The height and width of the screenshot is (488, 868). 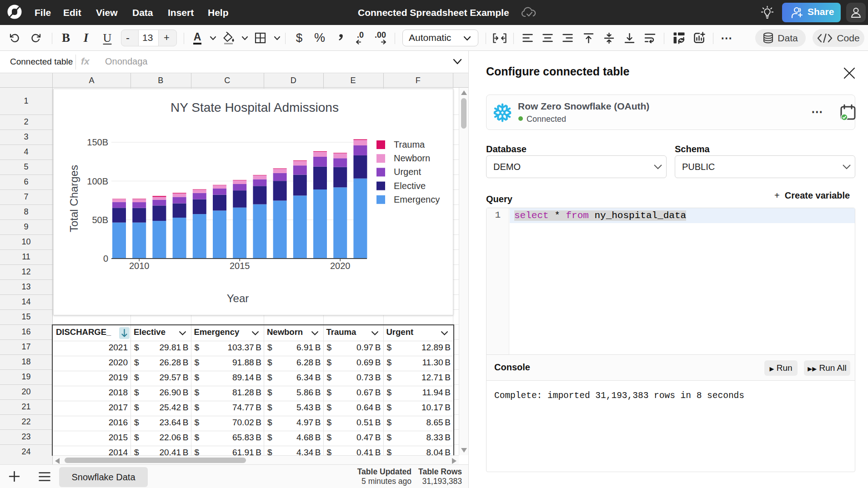 What do you see at coordinates (407, 172) in the screenshot?
I see `svg-text: Urgent` at bounding box center [407, 172].